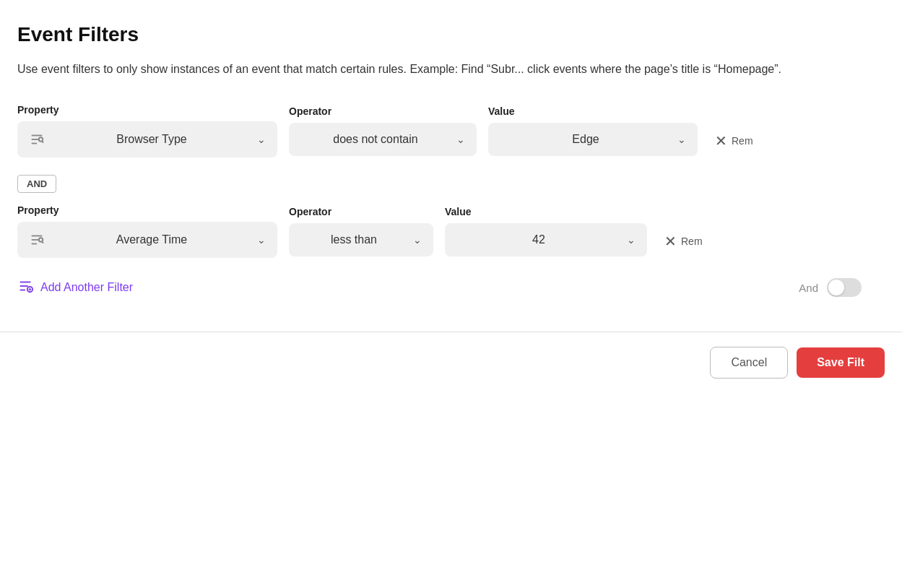 The image size is (902, 588). Describe the element at coordinates (539, 240) in the screenshot. I see `filter2-value-value: 42` at that location.